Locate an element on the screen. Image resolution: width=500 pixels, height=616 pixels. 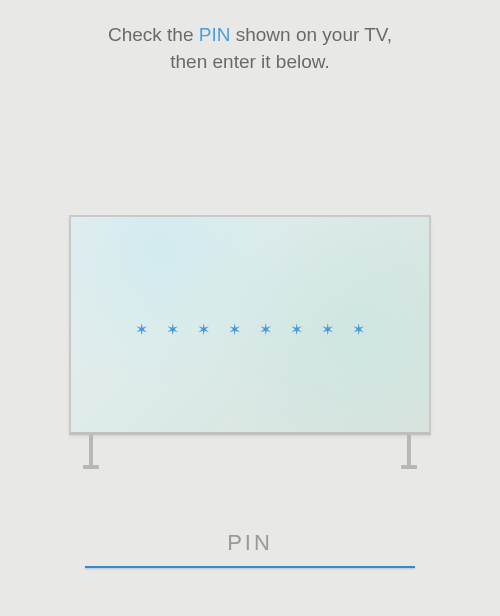
pin-input-underline is located at coordinates (250, 567).